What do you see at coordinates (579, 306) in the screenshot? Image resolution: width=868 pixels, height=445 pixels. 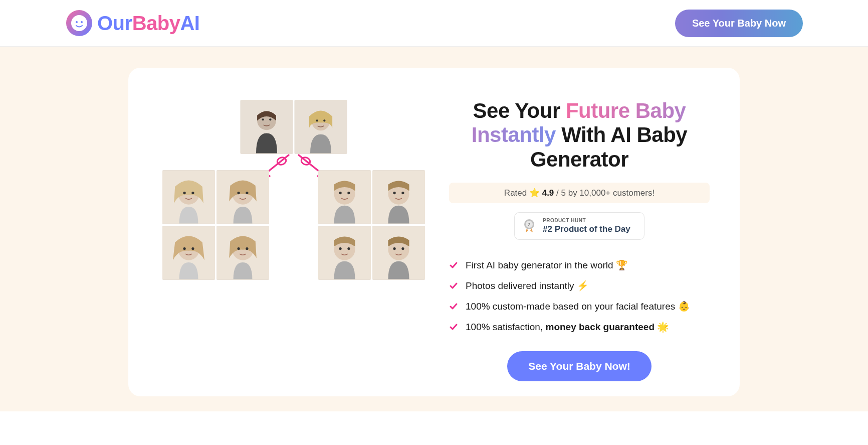 I see `feature-item: 100% custom-made based on your facial fe…` at bounding box center [579, 306].